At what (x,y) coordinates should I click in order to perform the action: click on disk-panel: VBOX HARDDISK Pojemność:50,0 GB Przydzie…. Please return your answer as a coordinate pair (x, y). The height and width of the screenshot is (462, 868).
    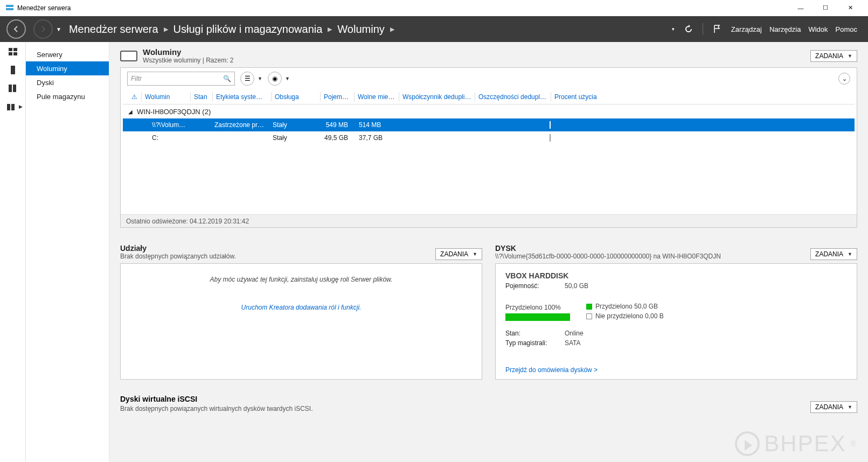
    Looking at the image, I should click on (676, 321).